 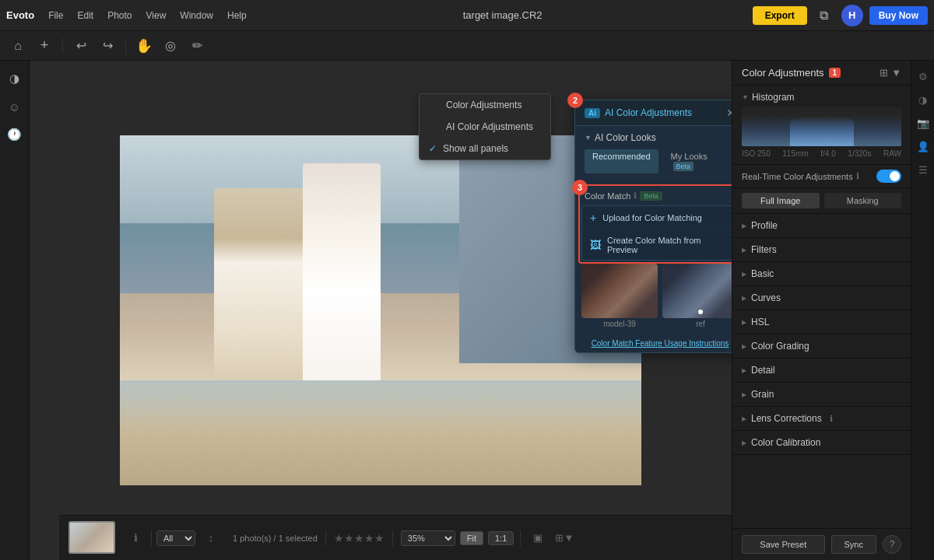 I want to click on tab-full-image: Full Image, so click(x=781, y=201).